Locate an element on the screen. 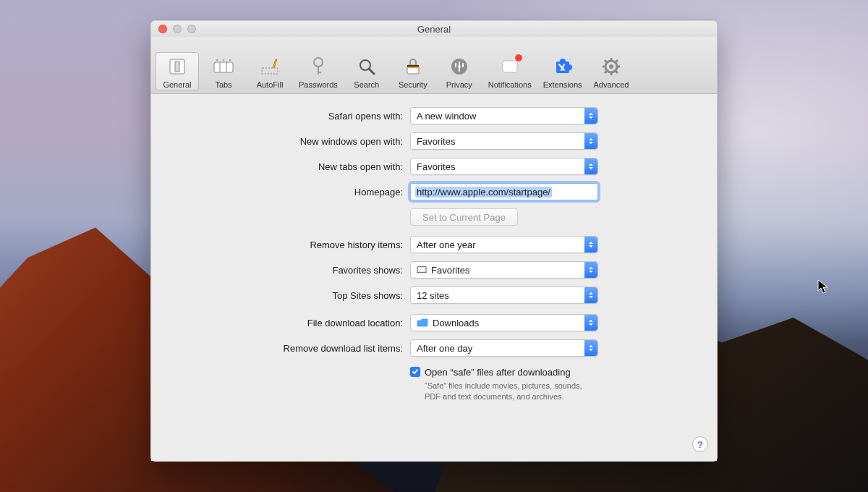  search-icon is located at coordinates (367, 67).